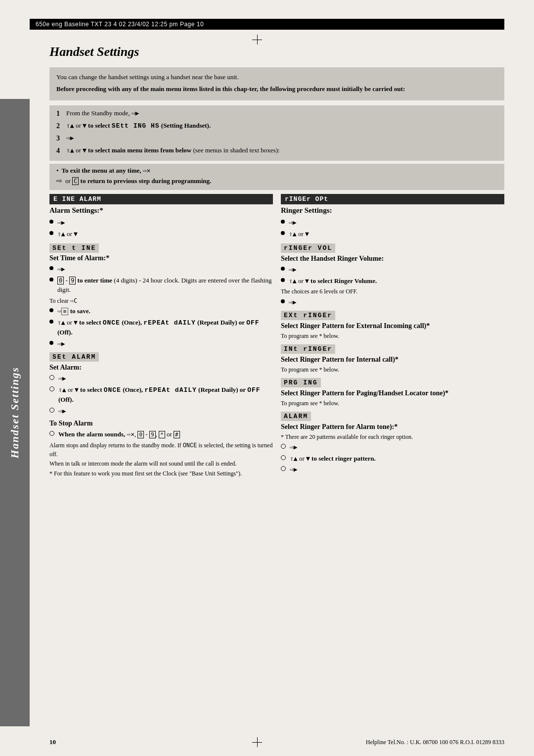  I want to click on set-alarm-section: Set Alarm: ⇨▶ ⇧▲ or ▼ to select ONCE (On…, so click(161, 390).